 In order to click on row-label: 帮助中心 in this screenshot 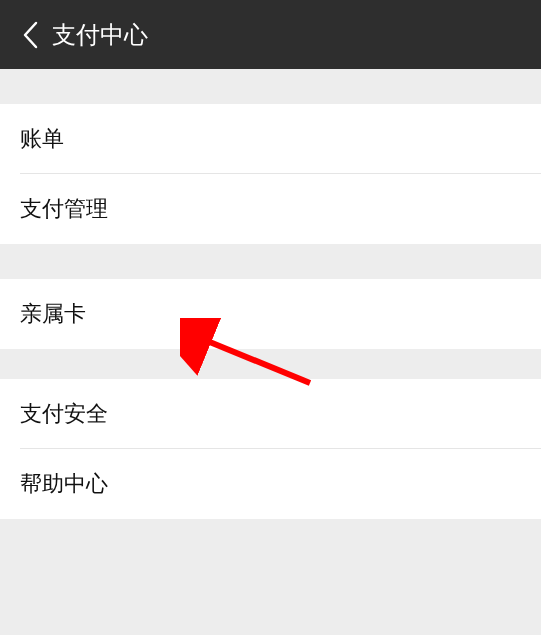, I will do `click(64, 484)`.